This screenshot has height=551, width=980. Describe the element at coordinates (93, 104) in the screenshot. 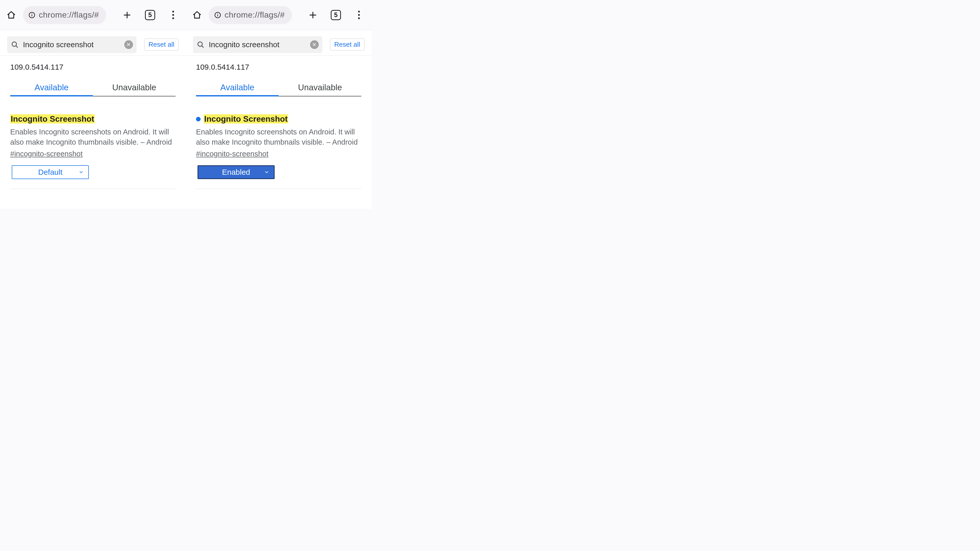

I see `pane-left: chrome://flags/# 5 Incognito screenshot` at that location.